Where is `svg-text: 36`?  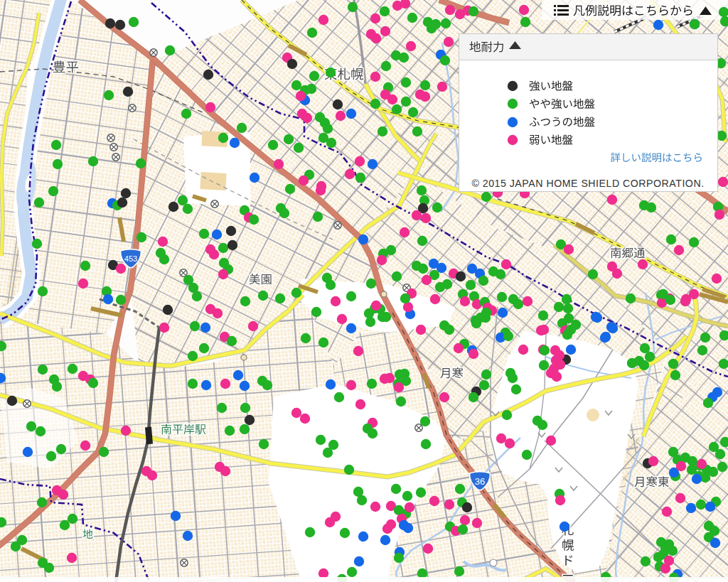 svg-text: 36 is located at coordinates (480, 482).